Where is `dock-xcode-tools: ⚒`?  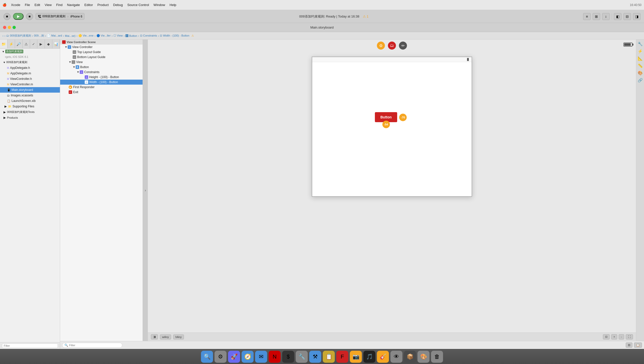 dock-xcode-tools: ⚒ is located at coordinates (315, 357).